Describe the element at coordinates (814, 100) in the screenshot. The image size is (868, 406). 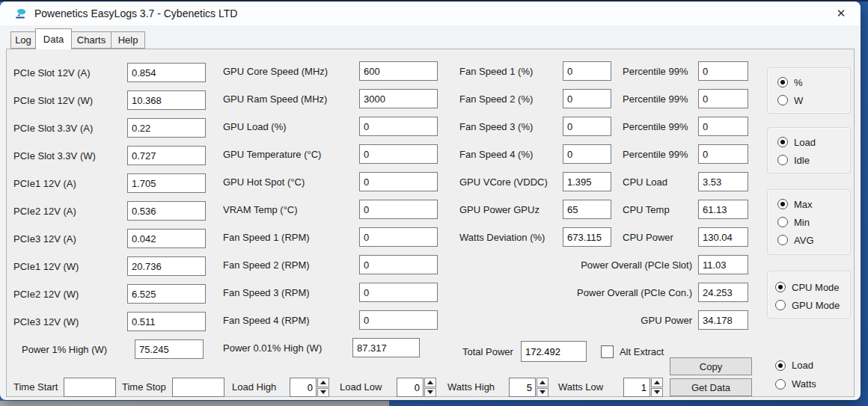
I see `radio-watts-unit: W` at that location.